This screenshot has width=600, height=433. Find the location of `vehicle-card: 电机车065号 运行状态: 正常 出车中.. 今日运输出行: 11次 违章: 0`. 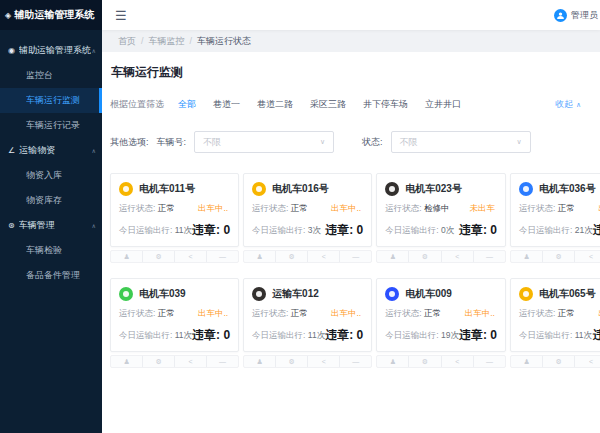

vehicle-card: 电机车065号 运行状态: 正常 出车中.. 今日运输出行: 11次 违章: 0 is located at coordinates (555, 315).